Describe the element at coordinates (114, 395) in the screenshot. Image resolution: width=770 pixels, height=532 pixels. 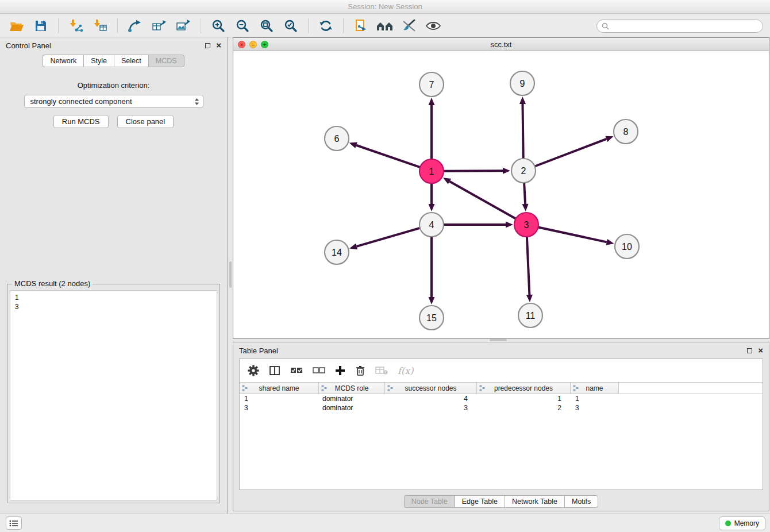
I see `mcds-result-list: 13` at that location.